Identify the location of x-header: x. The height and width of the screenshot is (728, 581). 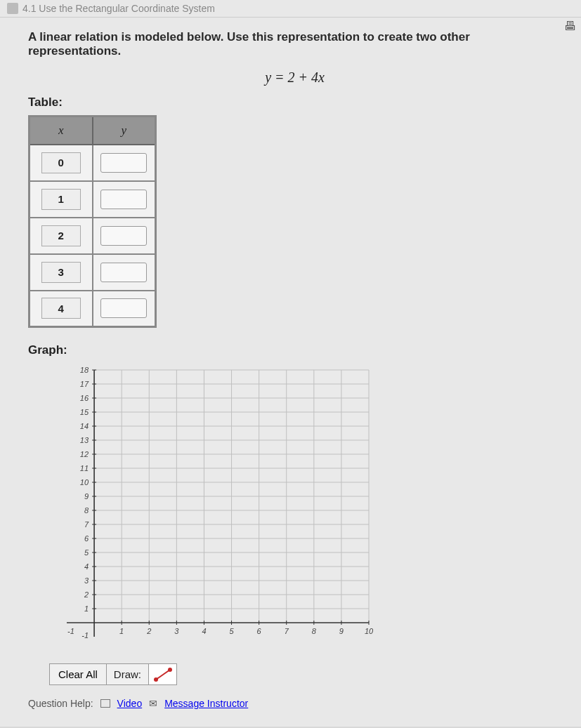
(61, 131).